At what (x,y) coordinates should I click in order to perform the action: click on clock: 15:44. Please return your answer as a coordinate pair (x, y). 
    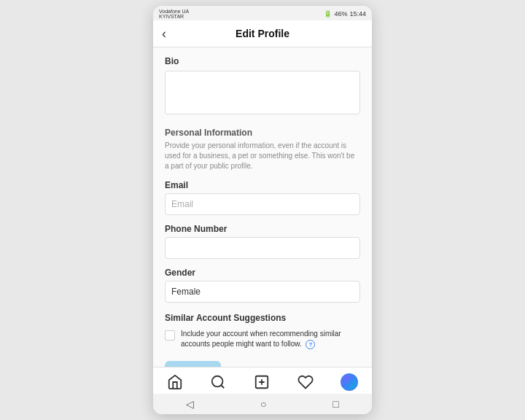
    Looking at the image, I should click on (357, 14).